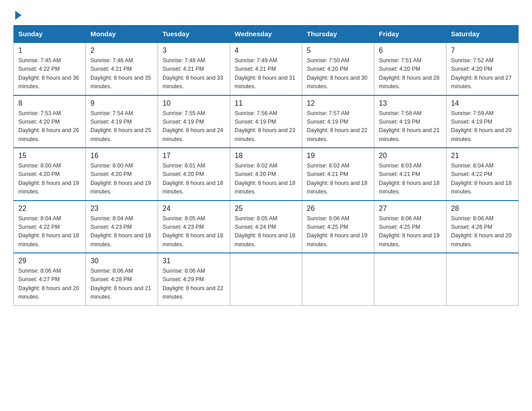 This screenshot has width=532, height=411. I want to click on calendar-cell: 8Sunrise: 7:53 AMSunset: 4:20 PMDaylight…, so click(50, 122).